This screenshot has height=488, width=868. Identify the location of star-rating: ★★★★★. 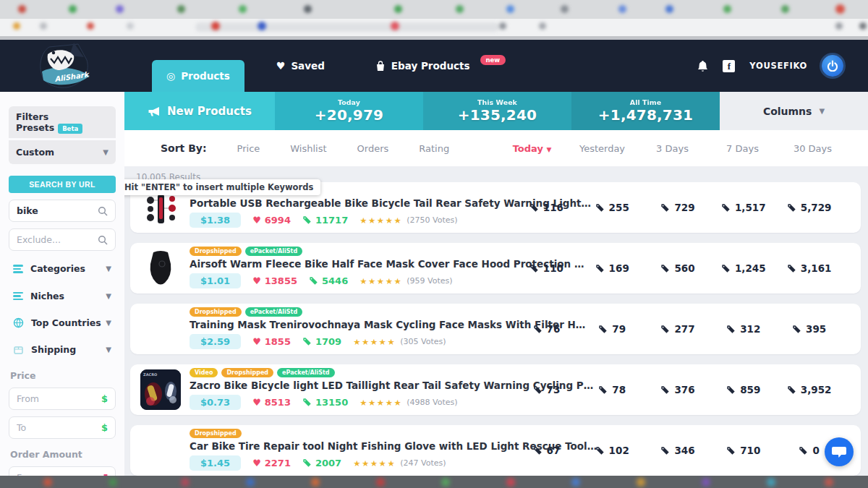
(380, 281).